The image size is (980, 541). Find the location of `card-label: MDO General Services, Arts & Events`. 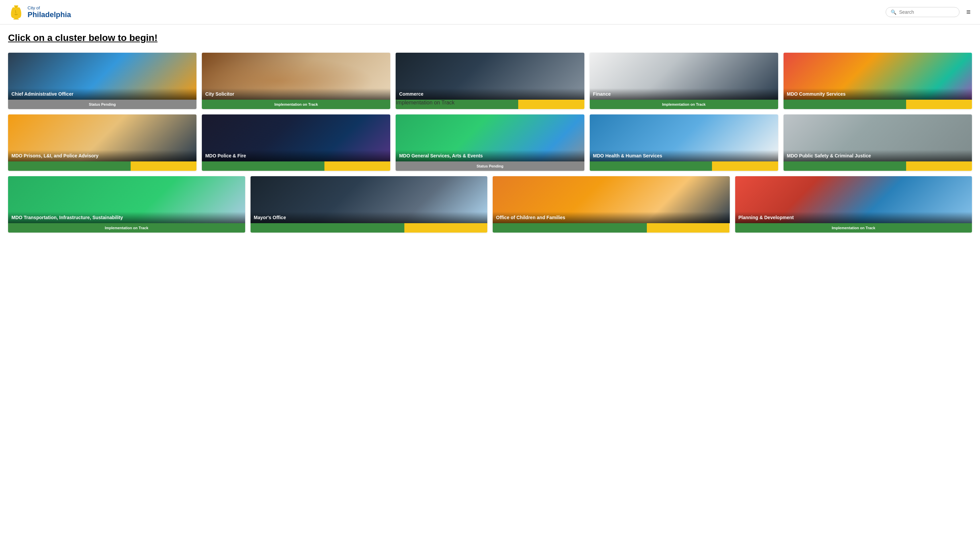

card-label: MDO General Services, Arts & Events is located at coordinates (490, 156).